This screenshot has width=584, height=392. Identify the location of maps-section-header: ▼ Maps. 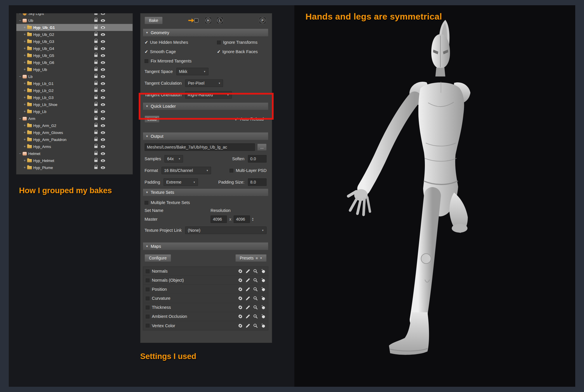
(206, 246).